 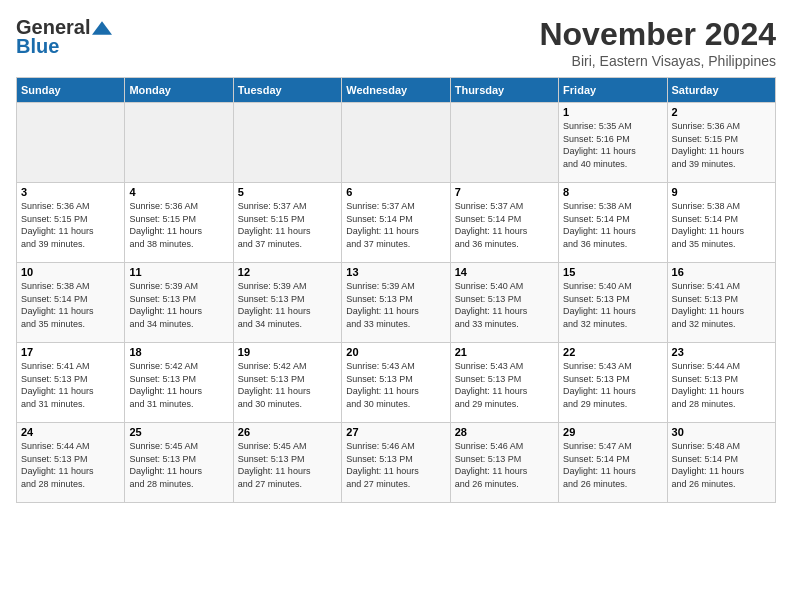 I want to click on calendar-cell: 14Sunrise: 5:40 AMSunset: 5:13 PMDayligh…, so click(x=504, y=303).